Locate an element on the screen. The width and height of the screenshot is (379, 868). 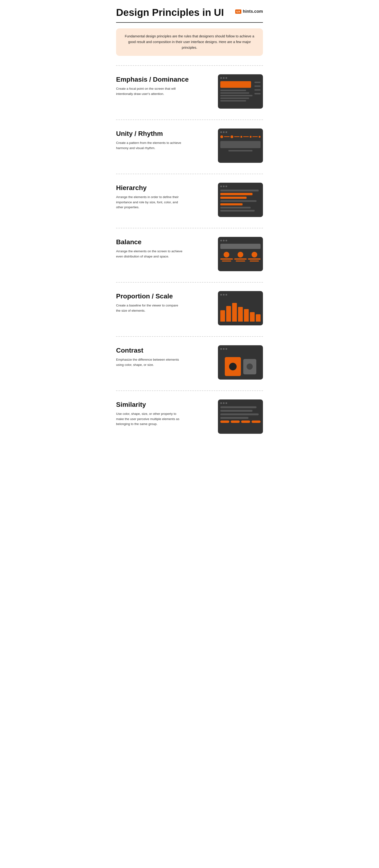
balance-card3 is located at coordinates (254, 257).